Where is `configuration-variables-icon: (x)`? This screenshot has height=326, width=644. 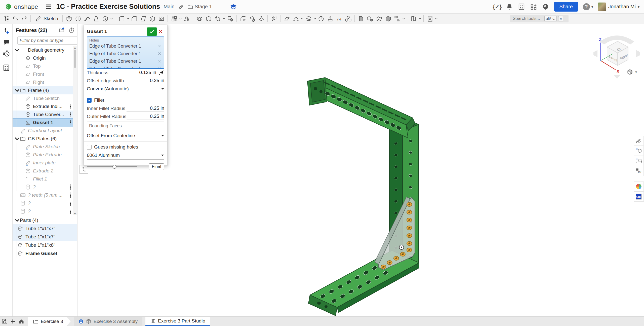
configuration-variables-icon: (x) is located at coordinates (639, 171).